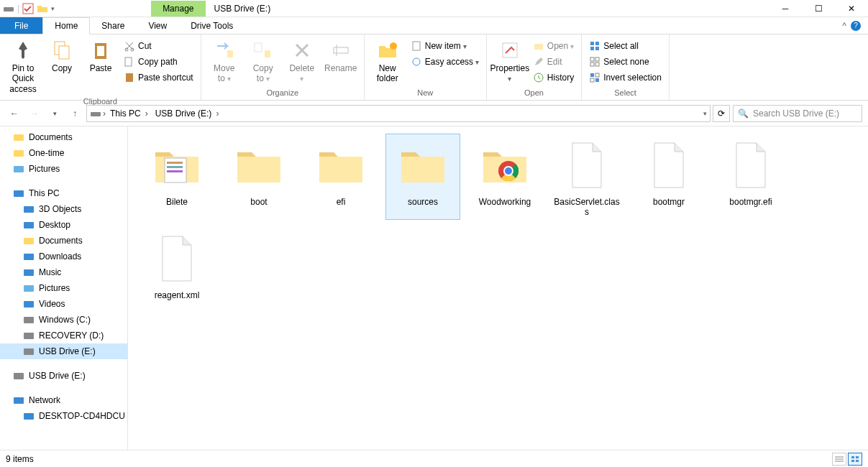  What do you see at coordinates (63, 336) in the screenshot?
I see `tree-item: RECOVERY (D:)` at bounding box center [63, 336].